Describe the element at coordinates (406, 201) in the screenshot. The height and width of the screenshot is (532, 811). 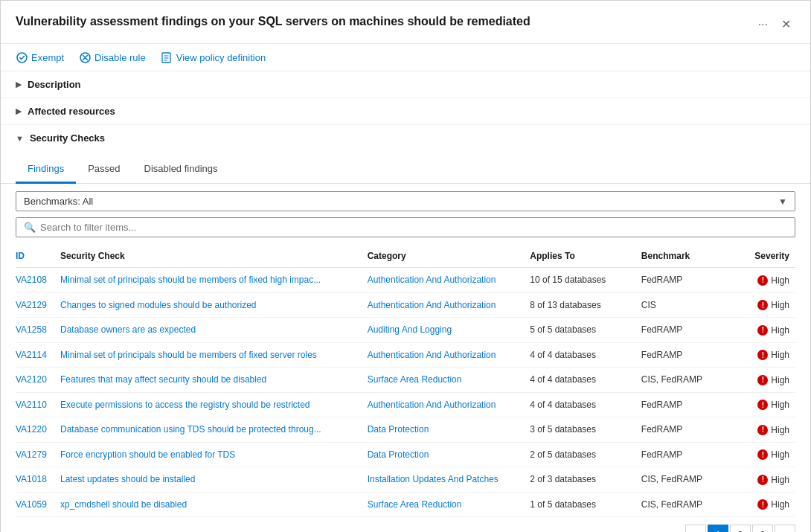
I see `benchmarks-dropdown: Benchmarks: All ▼` at that location.